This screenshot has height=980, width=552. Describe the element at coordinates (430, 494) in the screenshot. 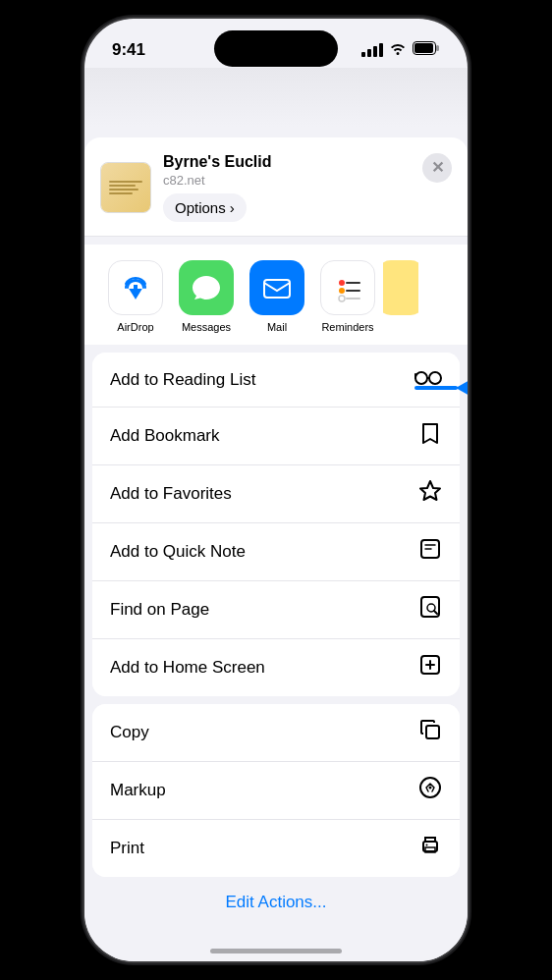

I see `star-icon` at that location.